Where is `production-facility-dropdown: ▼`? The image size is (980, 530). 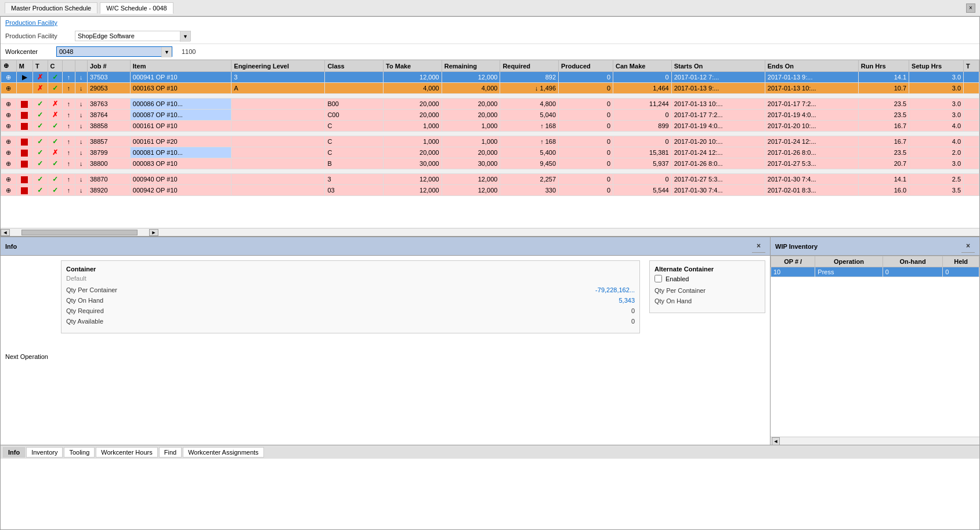 production-facility-dropdown: ▼ is located at coordinates (185, 37).